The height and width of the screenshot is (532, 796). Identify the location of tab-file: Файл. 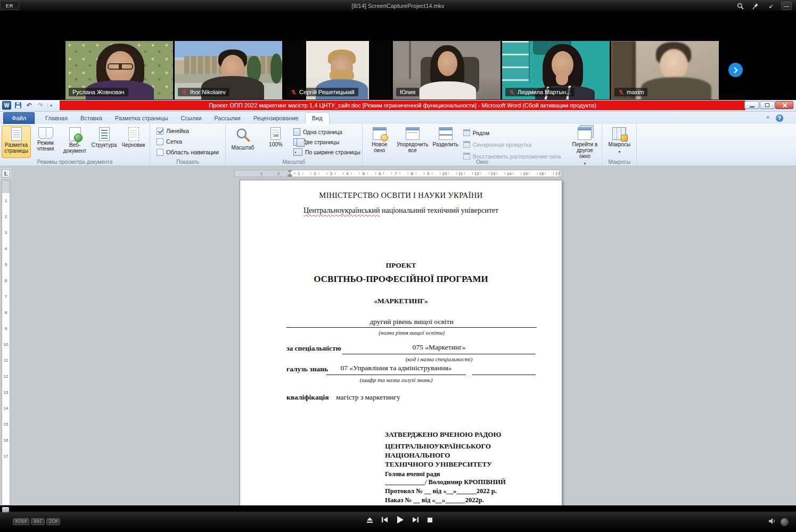
(19, 118).